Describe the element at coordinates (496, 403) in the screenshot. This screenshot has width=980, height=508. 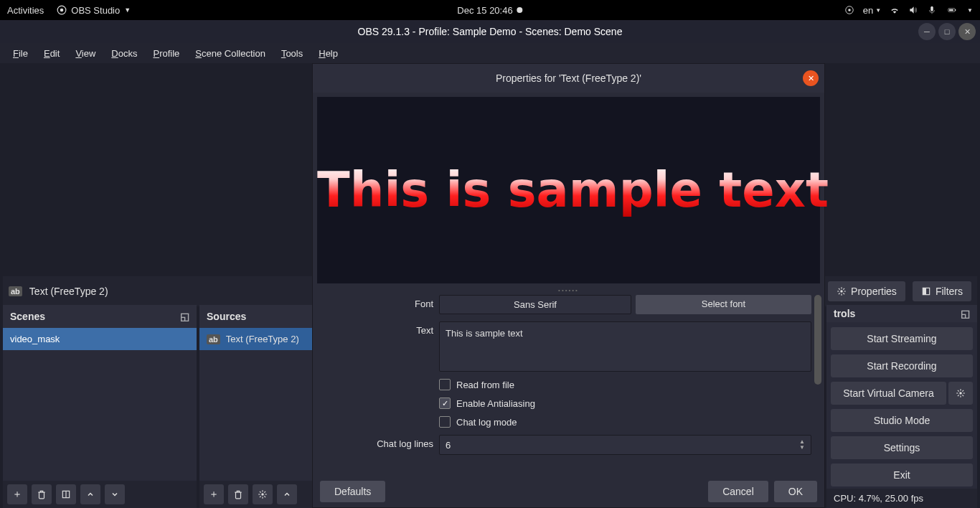
I see `antialiasing-label: Enable Antialiasing` at that location.